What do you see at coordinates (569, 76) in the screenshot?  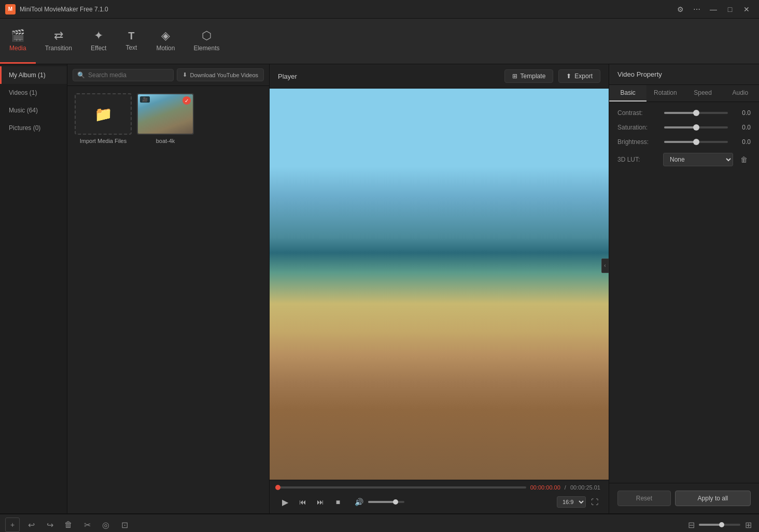 I see `export-icon: ⬆` at bounding box center [569, 76].